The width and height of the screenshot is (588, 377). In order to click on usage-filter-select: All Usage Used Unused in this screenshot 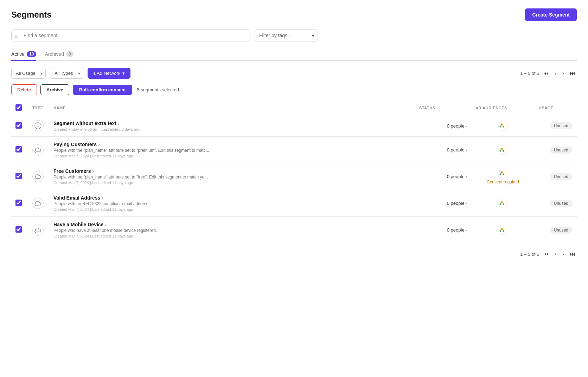, I will do `click(28, 73)`.